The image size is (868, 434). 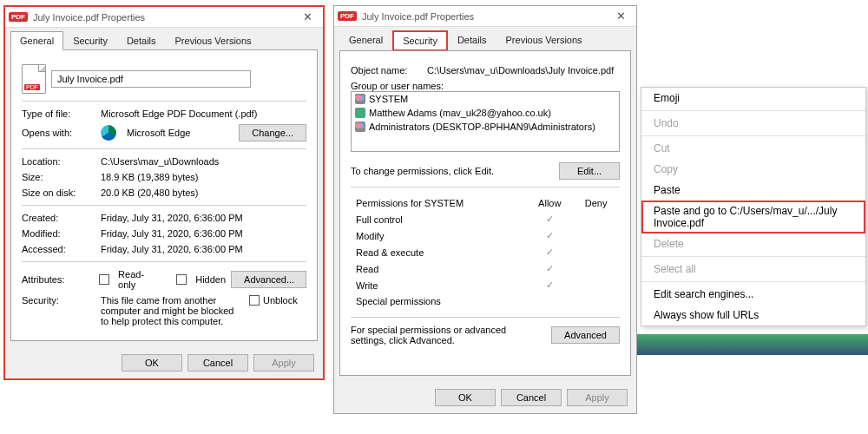 I want to click on edge-icon, so click(x=108, y=133).